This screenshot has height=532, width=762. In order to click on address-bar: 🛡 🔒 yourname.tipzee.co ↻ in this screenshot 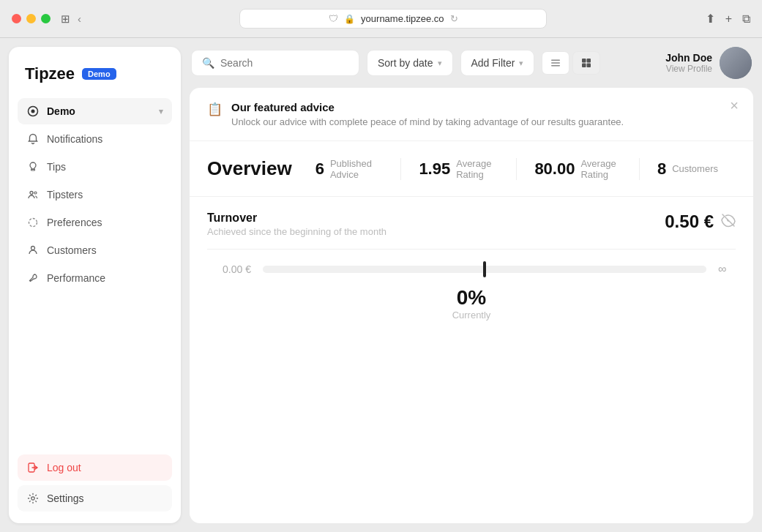, I will do `click(393, 19)`.